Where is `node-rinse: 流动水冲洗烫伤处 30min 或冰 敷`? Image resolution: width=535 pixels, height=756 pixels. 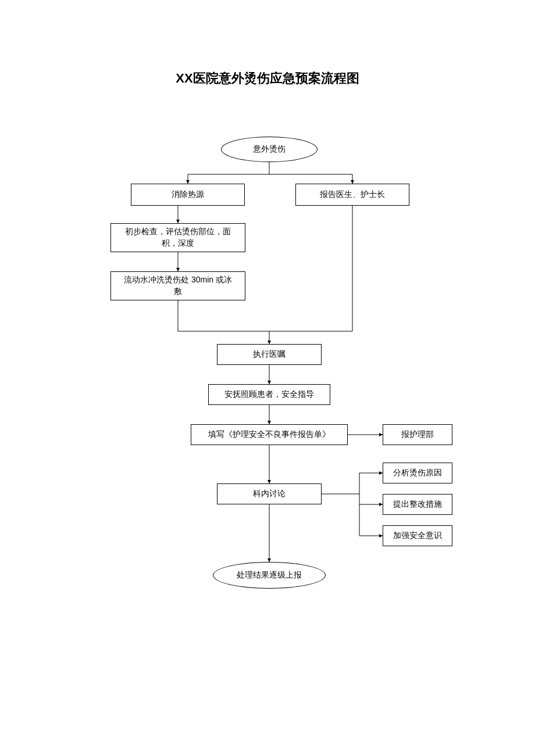 node-rinse: 流动水冲洗烫伤处 30min 或冰 敷 is located at coordinates (178, 286).